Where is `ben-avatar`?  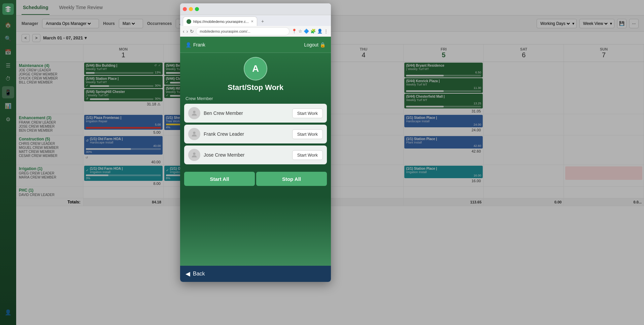 ben-avatar is located at coordinates (194, 113).